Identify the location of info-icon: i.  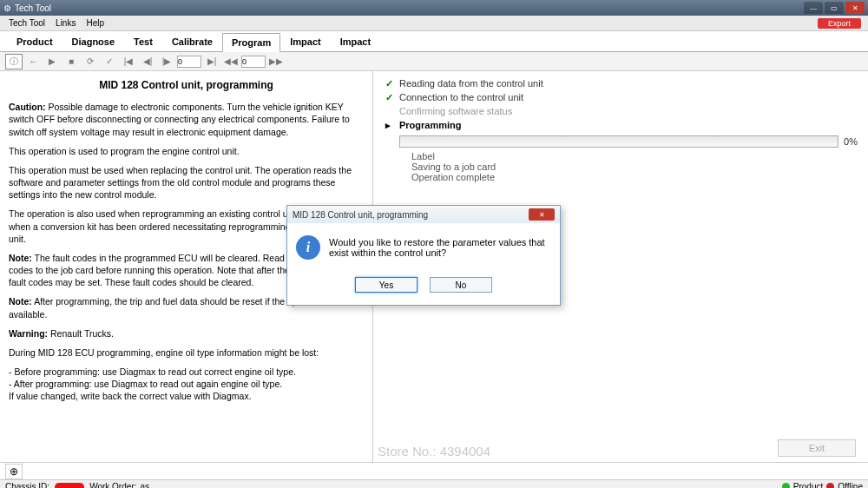
(308, 247).